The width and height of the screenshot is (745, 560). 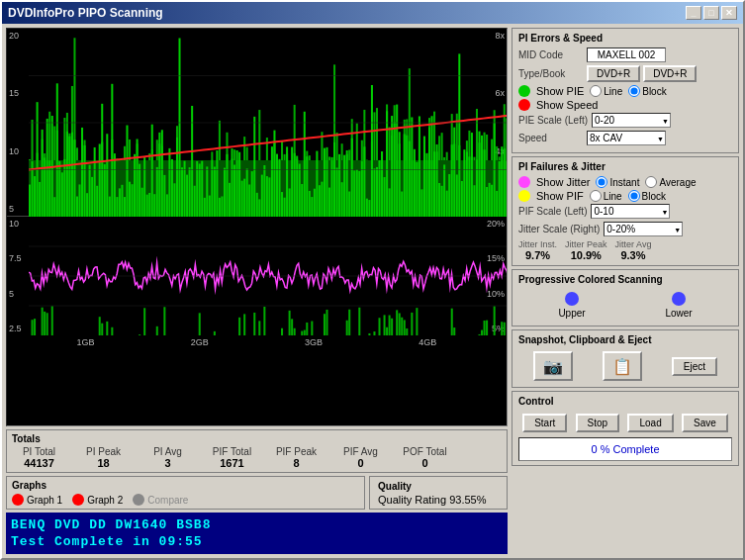 What do you see at coordinates (679, 299) in the screenshot?
I see `lower-circle` at bounding box center [679, 299].